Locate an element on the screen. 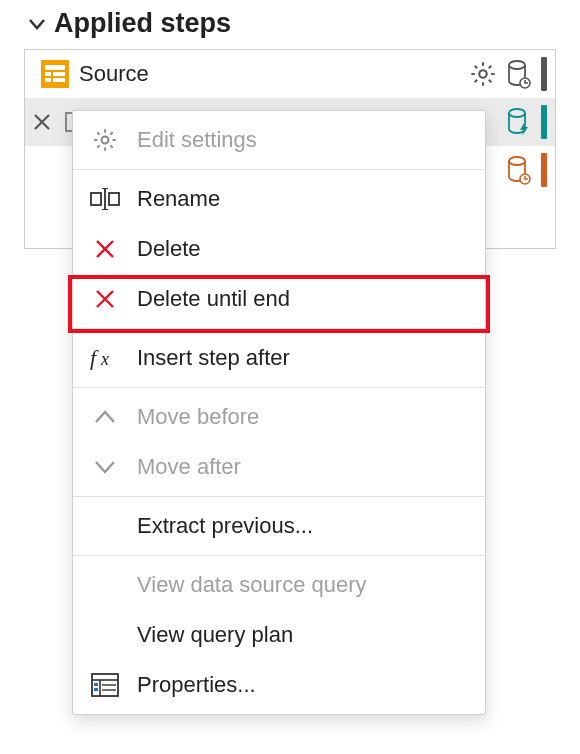 Image resolution: width=580 pixels, height=754 pixels. menu-properties: Properties... is located at coordinates (279, 685).